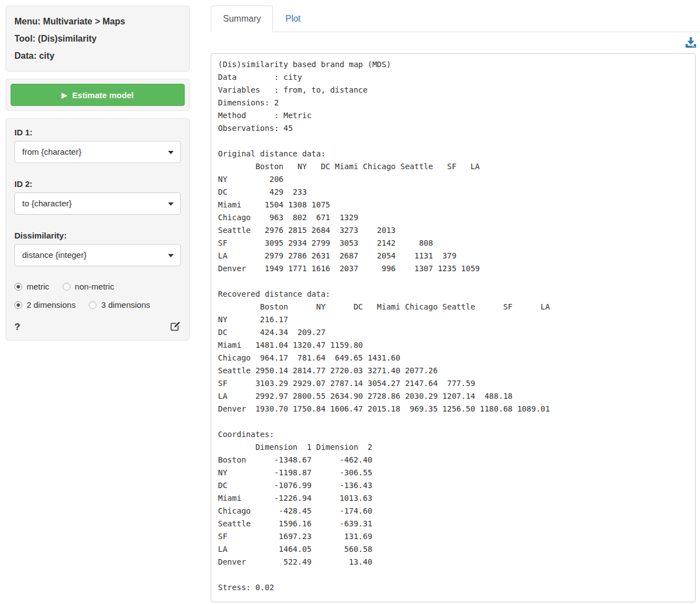  What do you see at coordinates (691, 43) in the screenshot?
I see `download-icon` at bounding box center [691, 43].